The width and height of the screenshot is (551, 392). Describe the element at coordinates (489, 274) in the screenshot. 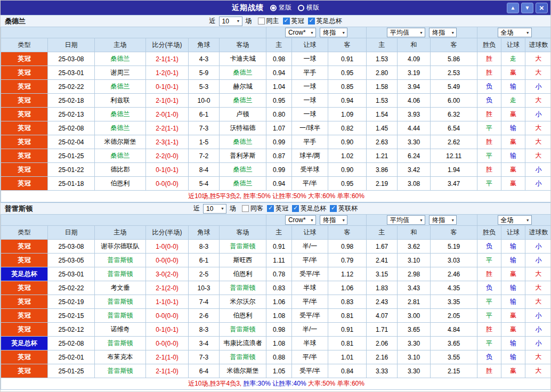

I see `result-cell: 胜` at that location.